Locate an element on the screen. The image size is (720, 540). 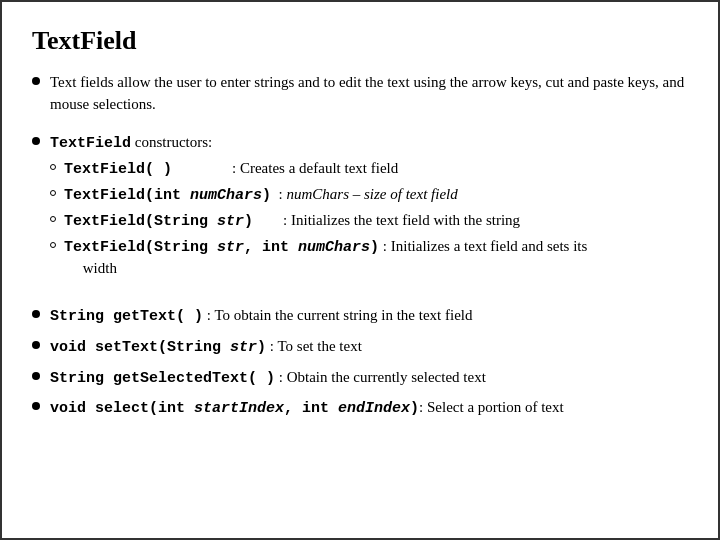
constructor-desc-3: : Initializes the text field with the st… is located at coordinates (388, 220).